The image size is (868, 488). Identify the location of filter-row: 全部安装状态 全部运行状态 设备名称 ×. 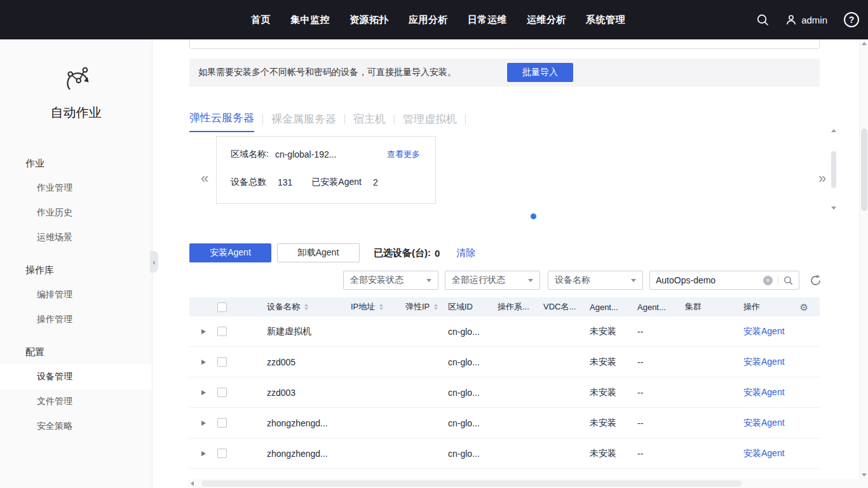
(582, 280).